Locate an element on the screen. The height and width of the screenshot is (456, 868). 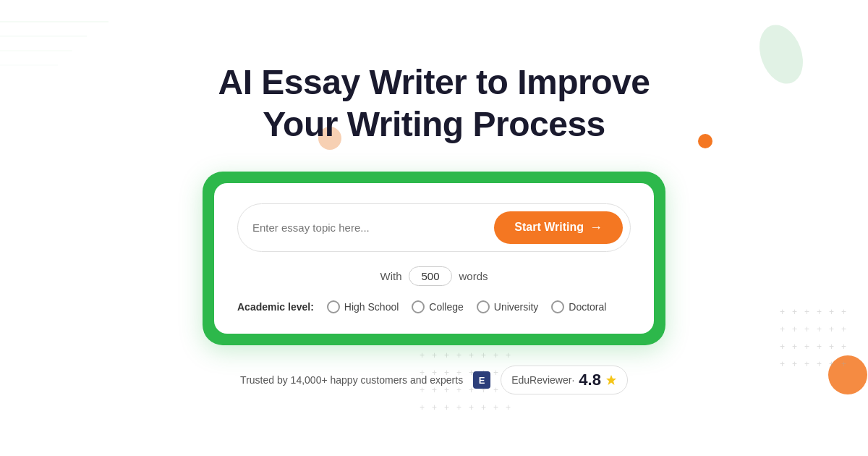
option-college: College is located at coordinates (437, 307).